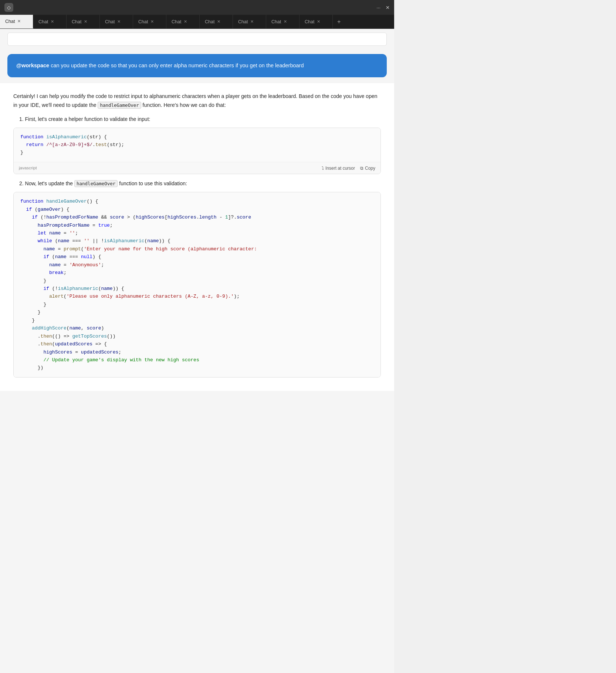 Image resolution: width=616 pixels, height=673 pixels. Describe the element at coordinates (197, 39) in the screenshot. I see `search-bar` at that location.